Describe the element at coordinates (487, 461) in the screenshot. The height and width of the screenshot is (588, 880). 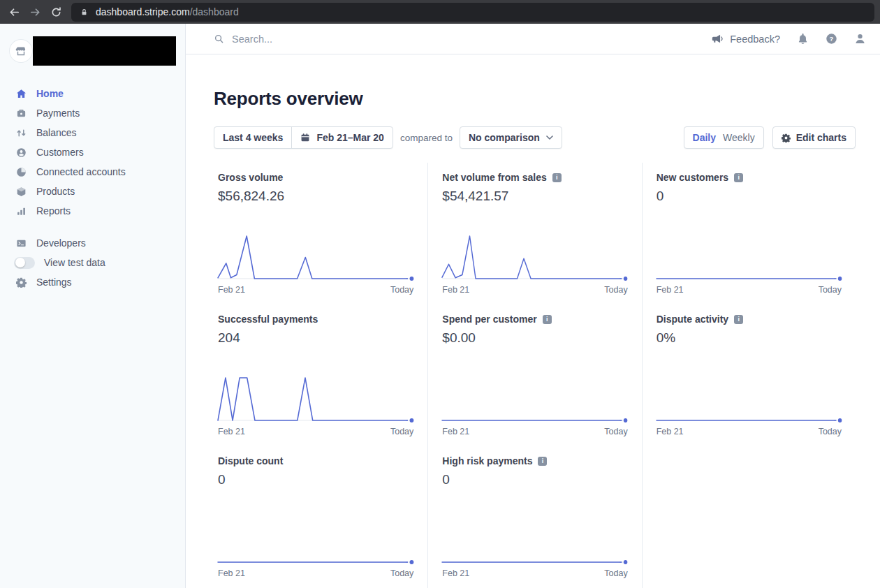
I see `metric-title: High risk payments` at that location.